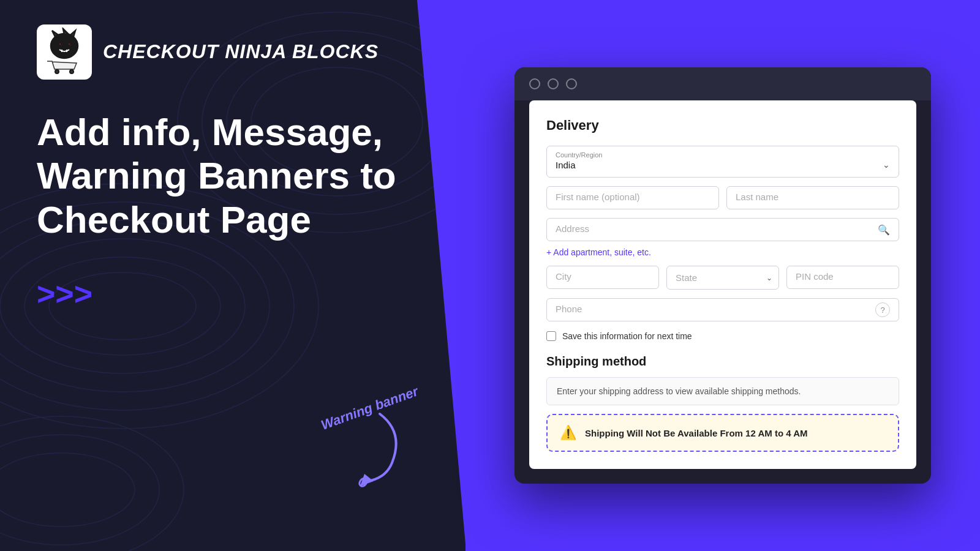 The width and height of the screenshot is (980, 551). What do you see at coordinates (723, 278) in the screenshot?
I see `city-state-pin-row: City State ⌄ PIN code` at bounding box center [723, 278].